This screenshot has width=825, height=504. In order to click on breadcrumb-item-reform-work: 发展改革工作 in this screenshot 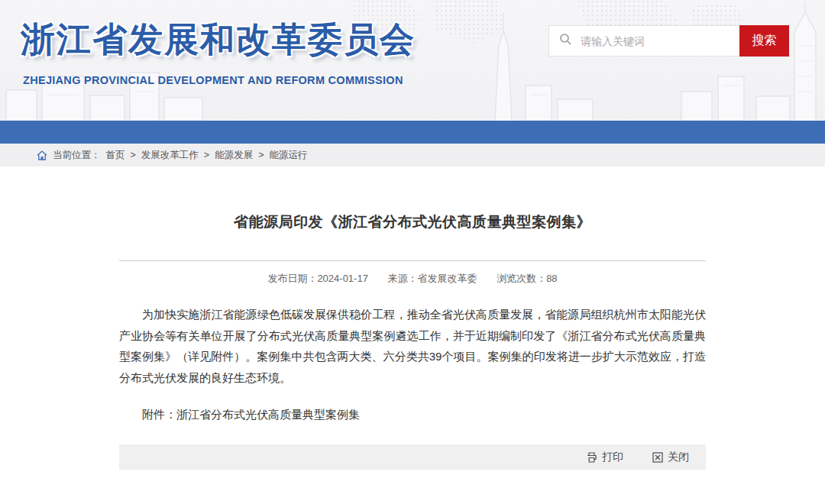, I will do `click(170, 156)`.